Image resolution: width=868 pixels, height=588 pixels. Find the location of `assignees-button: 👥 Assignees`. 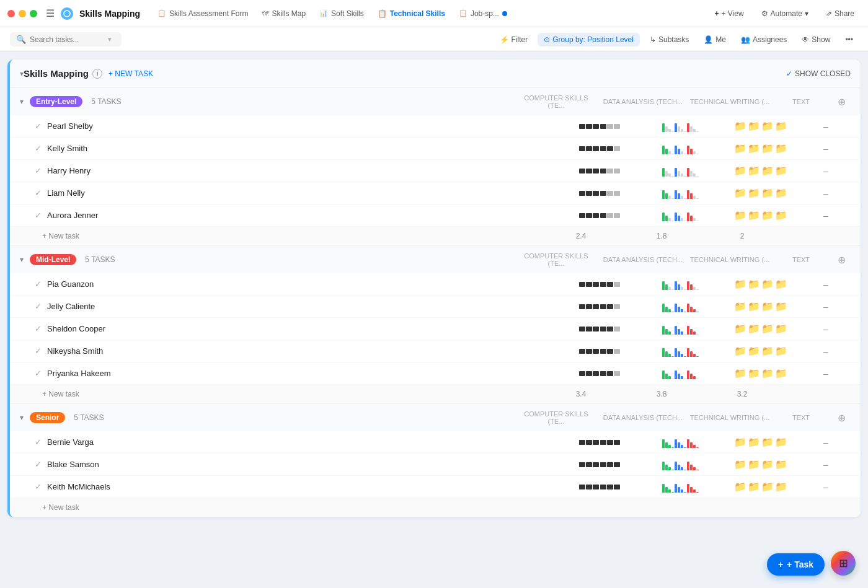

assignees-button: 👥 Assignees is located at coordinates (764, 40).